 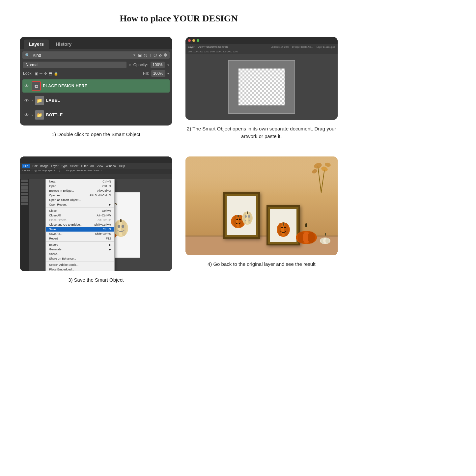 What do you see at coordinates (75, 65) in the screenshot?
I see `blending-mode: Normal` at bounding box center [75, 65].